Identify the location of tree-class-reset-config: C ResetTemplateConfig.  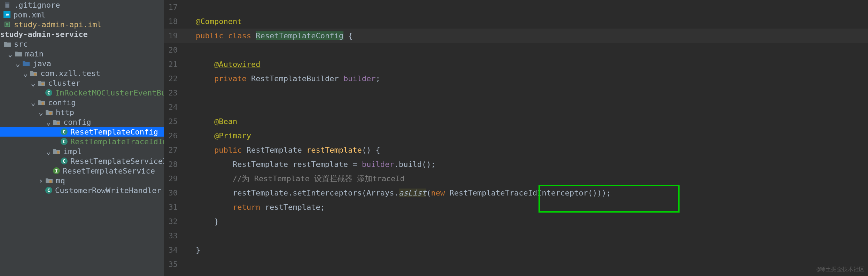
(82, 132).